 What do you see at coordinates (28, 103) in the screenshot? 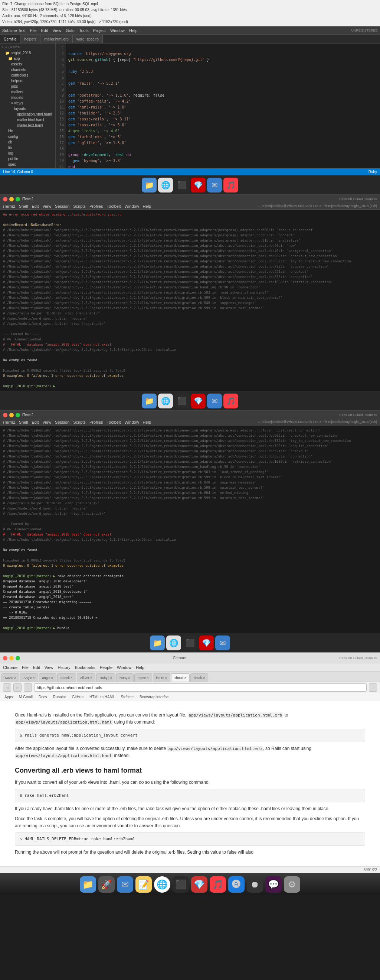
I see `sidebar-item-views: ▾ views` at bounding box center [28, 103].